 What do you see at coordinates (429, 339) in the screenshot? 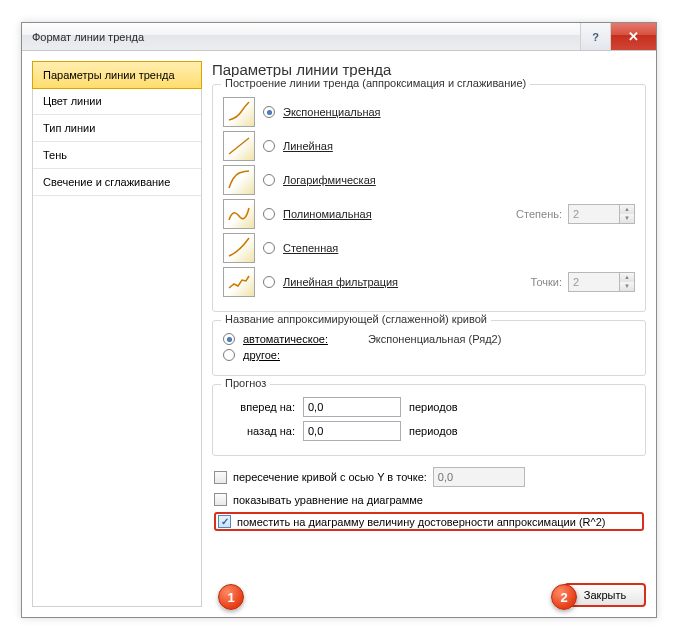
I see `name-row-auto: автоматическое: Экспоненциальная (Ряд2)` at bounding box center [429, 339].